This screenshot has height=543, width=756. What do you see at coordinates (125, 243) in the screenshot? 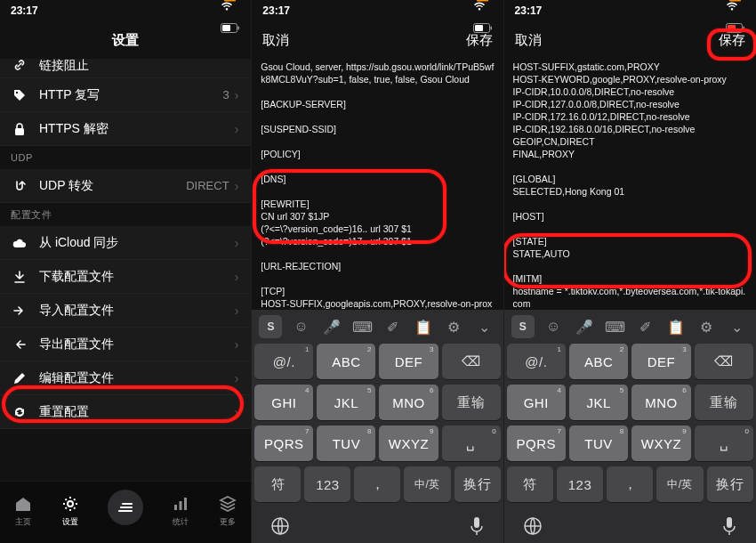
I see `row-icloud-sync: 从 iCloud 同步 ›` at bounding box center [125, 243].